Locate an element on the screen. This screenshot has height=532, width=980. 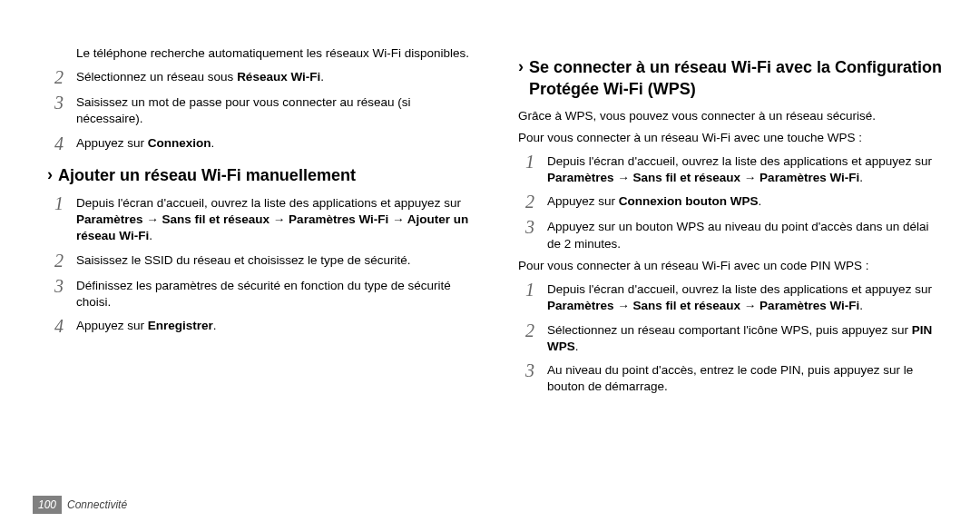
step-text: Sélectionnez un réseau sous Réseaux Wi-F… is located at coordinates (274, 76).